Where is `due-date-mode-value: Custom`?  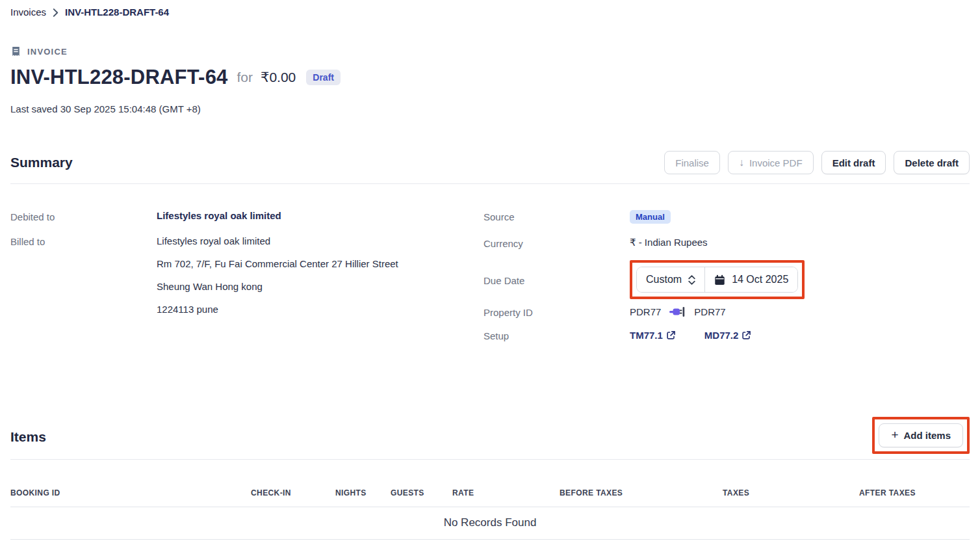
due-date-mode-value: Custom is located at coordinates (664, 280).